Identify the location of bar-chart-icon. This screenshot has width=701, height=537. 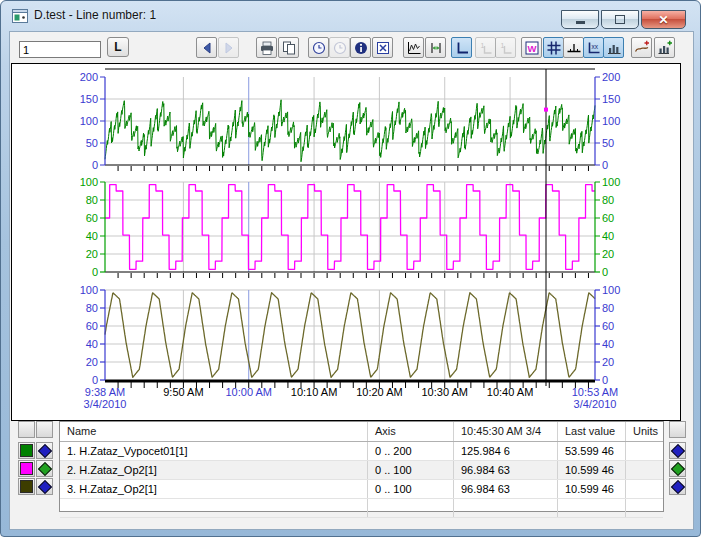
(614, 48).